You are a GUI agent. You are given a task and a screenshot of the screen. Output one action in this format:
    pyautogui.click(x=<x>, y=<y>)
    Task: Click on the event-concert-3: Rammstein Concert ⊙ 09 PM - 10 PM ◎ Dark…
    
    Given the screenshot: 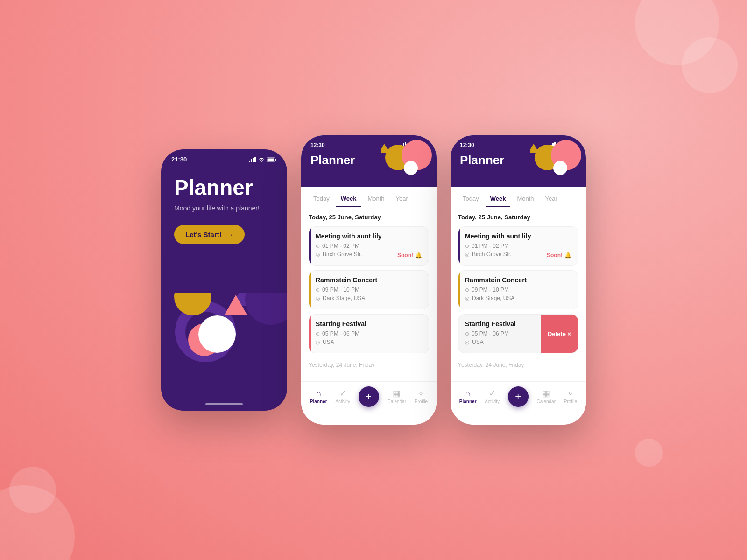 What is the action you would take?
    pyautogui.click(x=518, y=290)
    